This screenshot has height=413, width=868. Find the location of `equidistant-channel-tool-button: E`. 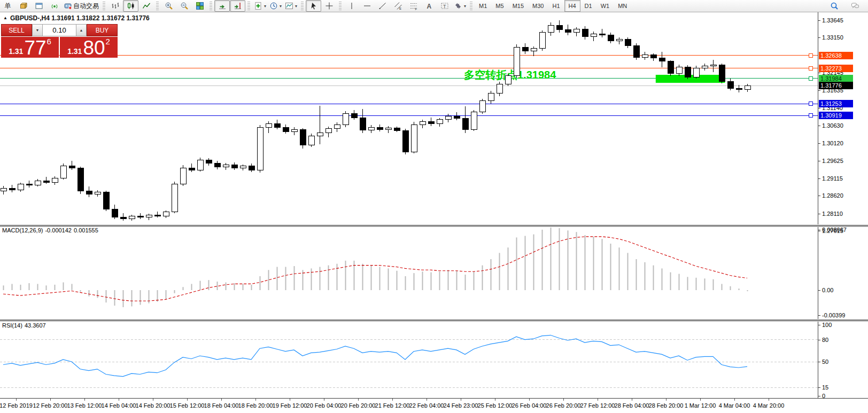

equidistant-channel-tool-button: E is located at coordinates (398, 6).